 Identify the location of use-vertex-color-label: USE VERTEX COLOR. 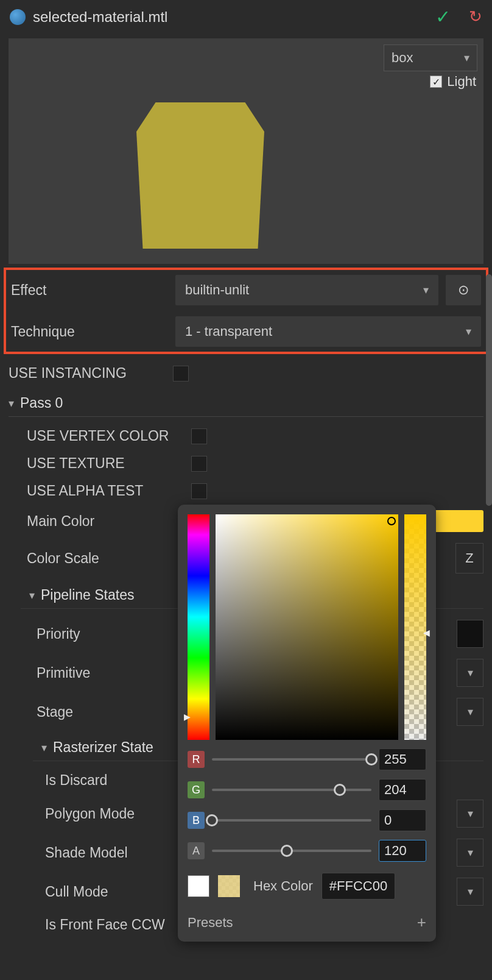
(109, 436).